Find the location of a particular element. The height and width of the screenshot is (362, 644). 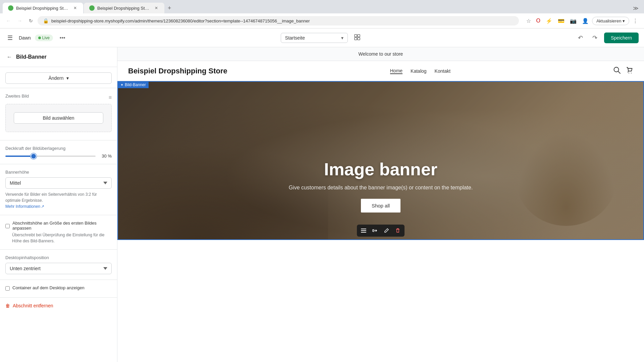

select-image-button: Bild auswählen is located at coordinates (58, 118).